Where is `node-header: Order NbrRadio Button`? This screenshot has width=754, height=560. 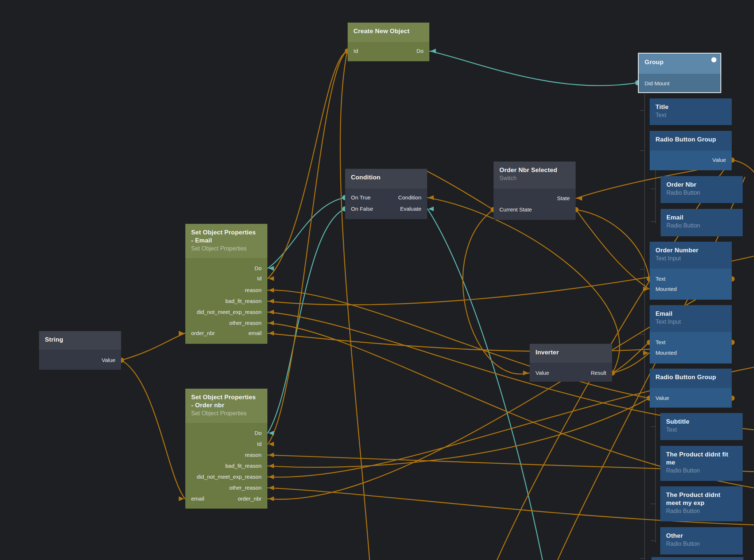
node-header: Order NbrRadio Button is located at coordinates (702, 190).